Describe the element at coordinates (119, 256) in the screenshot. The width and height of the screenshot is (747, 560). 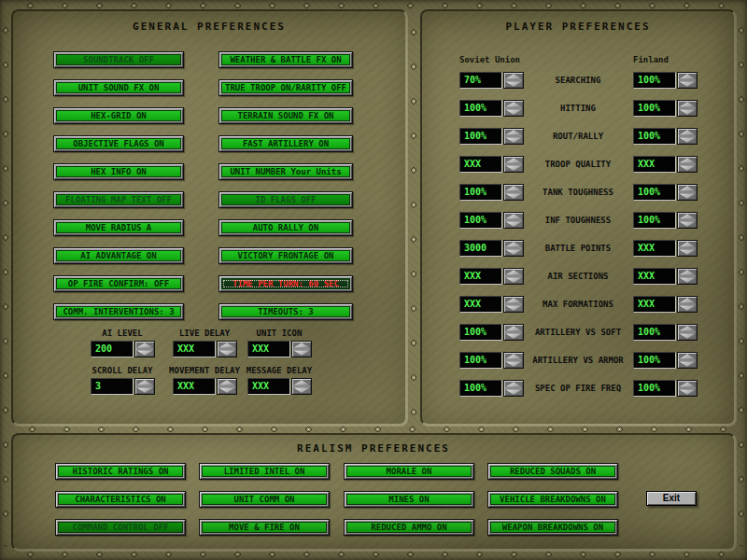
I see `toggle-ai-advantage: AI ADVANTAGE ON` at that location.